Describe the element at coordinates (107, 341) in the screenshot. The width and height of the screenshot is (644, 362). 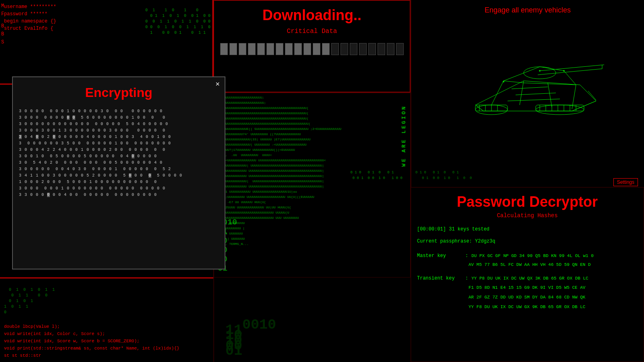
I see `bottom-code-lines: double lbcp(Value l); void write(int idx…` at that location.